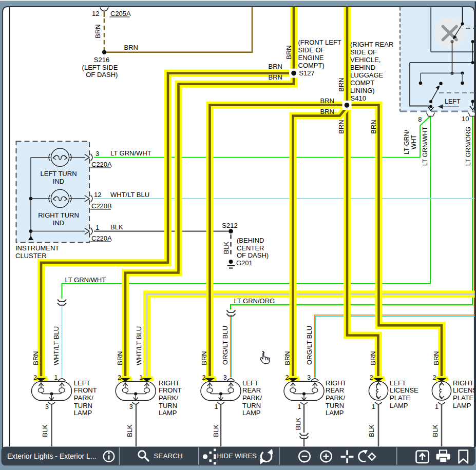 The height and width of the screenshot is (470, 476). I want to click on svg-text: OF DASH), so click(253, 256).